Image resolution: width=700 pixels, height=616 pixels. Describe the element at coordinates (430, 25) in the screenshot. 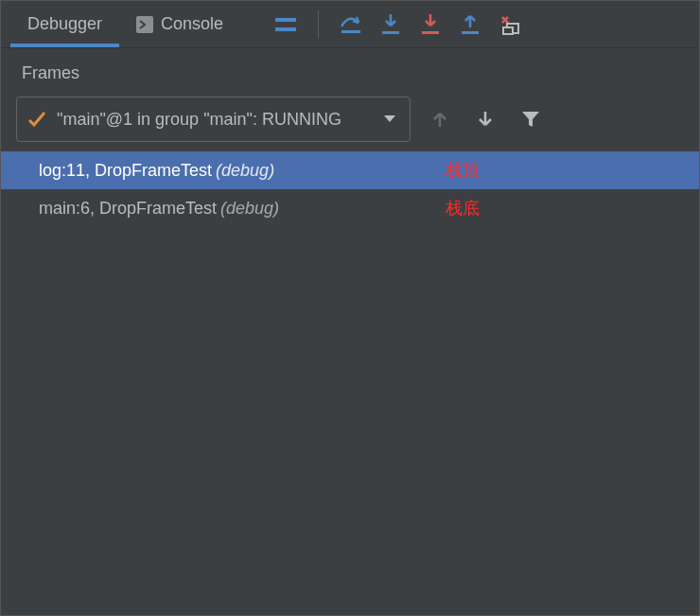

I see `force-step-into-icon` at that location.